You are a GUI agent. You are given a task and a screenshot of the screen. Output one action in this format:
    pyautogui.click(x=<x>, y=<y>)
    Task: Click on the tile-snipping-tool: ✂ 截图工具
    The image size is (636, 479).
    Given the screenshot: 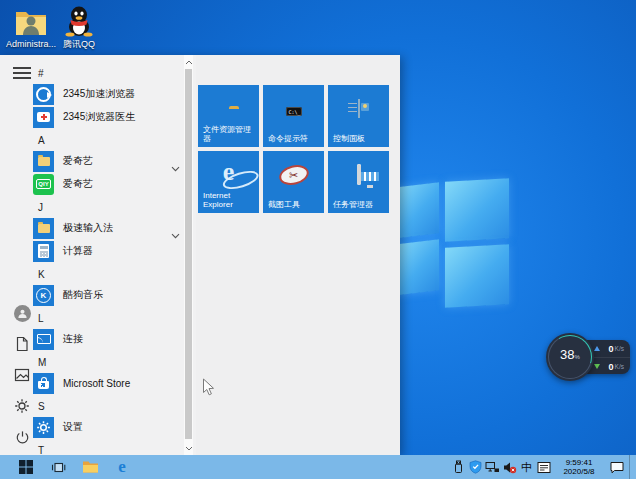 What is the action you would take?
    pyautogui.click(x=294, y=182)
    